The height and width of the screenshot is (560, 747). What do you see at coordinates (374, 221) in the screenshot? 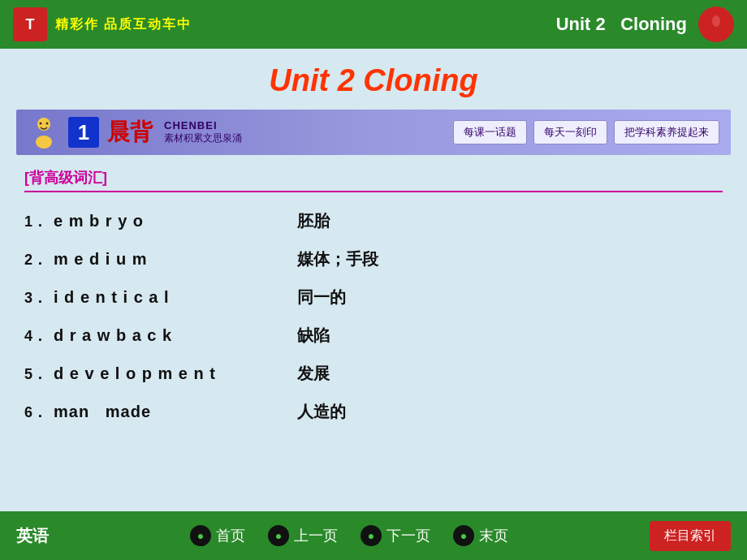
I see `vocab-row-1: 1． e m b r y o 胚胎` at bounding box center [374, 221].